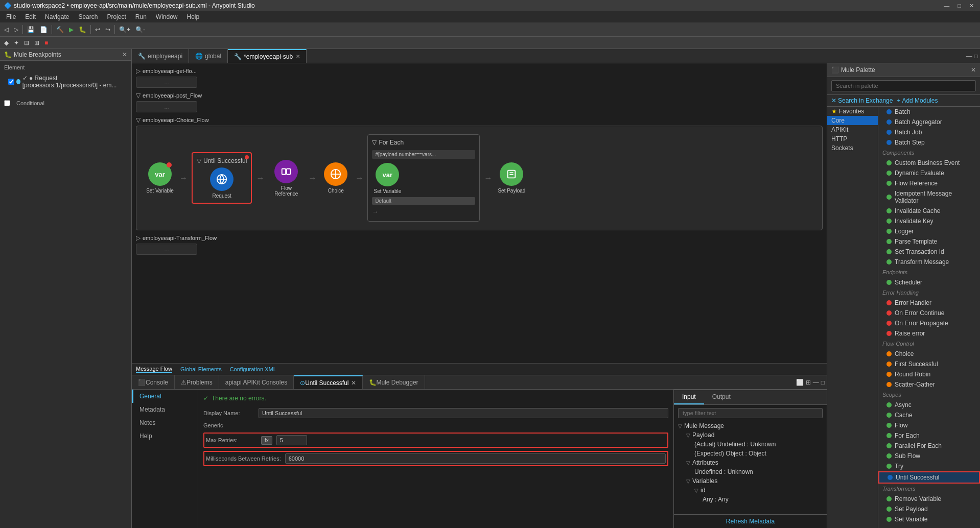  I want to click on minimize-button: —, so click(946, 6).